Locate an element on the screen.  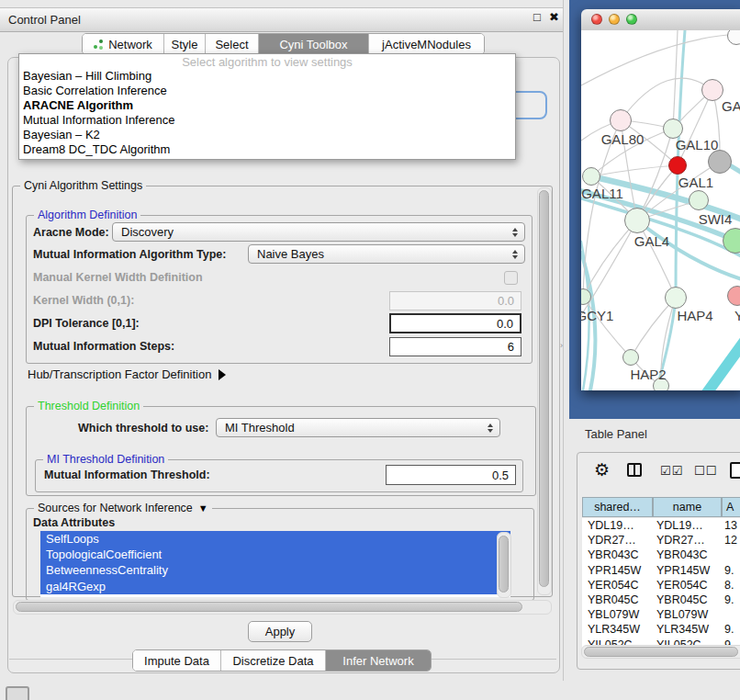
table-hscrollbar-thumb is located at coordinates (661, 652).